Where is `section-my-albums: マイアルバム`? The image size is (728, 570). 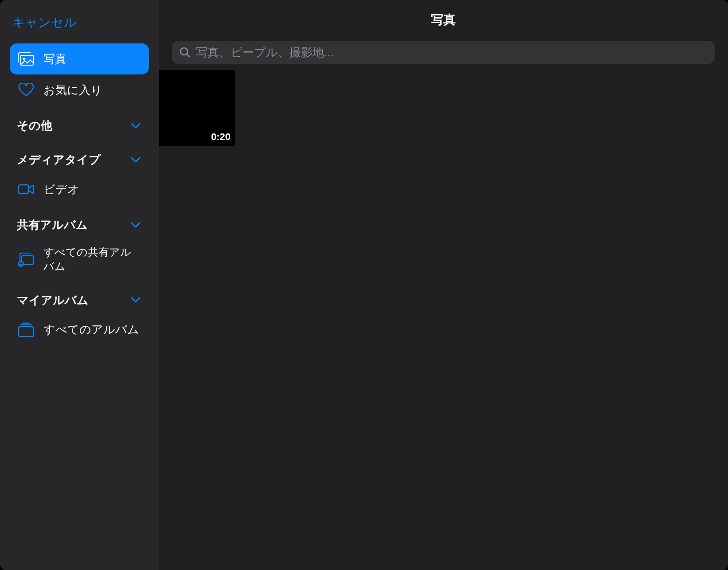
section-my-albums: マイアルバム is located at coordinates (79, 297).